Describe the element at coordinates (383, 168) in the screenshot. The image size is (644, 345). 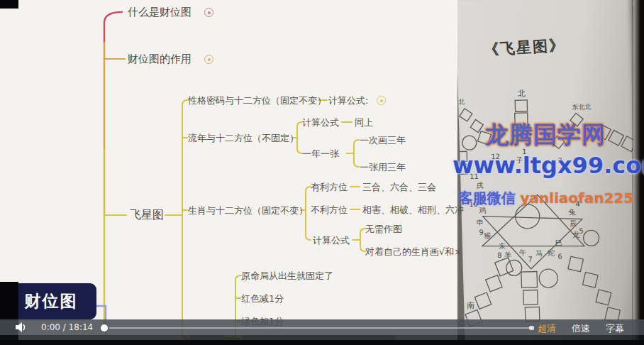
I see `node-use-three-years: 一张用三年` at that location.